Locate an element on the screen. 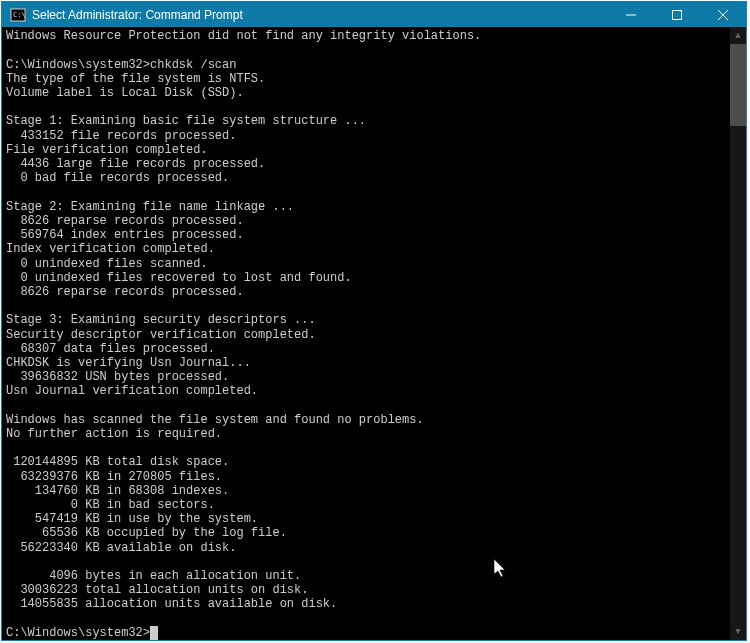 This screenshot has height=643, width=750. maximize-button is located at coordinates (677, 14).